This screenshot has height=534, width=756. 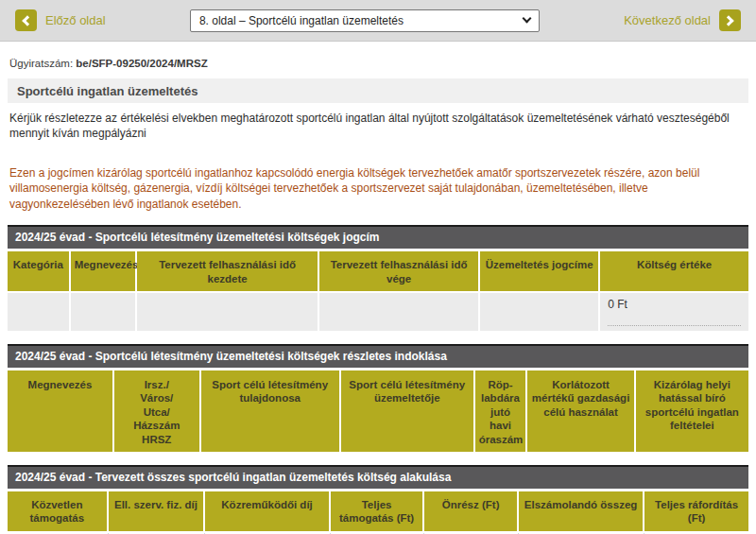 What do you see at coordinates (692, 411) in the screenshot?
I see `column-header: Kizárólag helyi hatással bíró sportcélú …` at bounding box center [692, 411].